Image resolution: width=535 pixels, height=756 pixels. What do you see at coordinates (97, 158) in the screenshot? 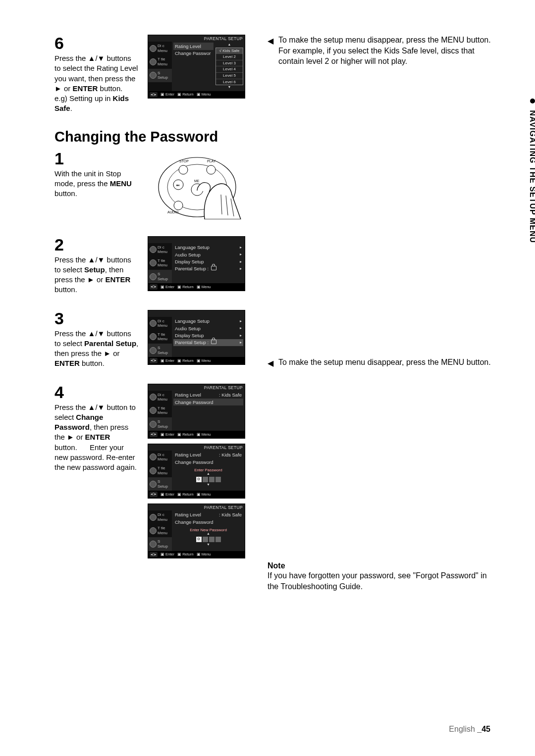
I see `step1-number: 1` at bounding box center [97, 158].